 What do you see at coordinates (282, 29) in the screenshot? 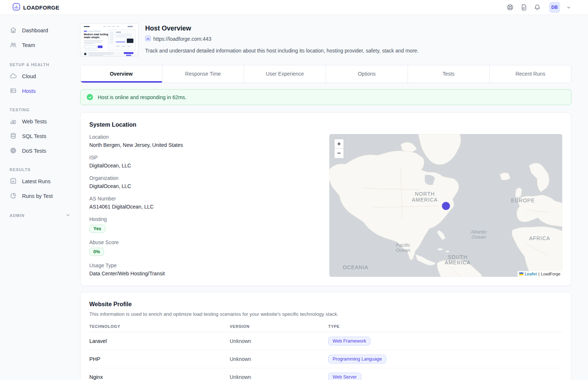
I see `page-title: Host Overview` at bounding box center [282, 29].